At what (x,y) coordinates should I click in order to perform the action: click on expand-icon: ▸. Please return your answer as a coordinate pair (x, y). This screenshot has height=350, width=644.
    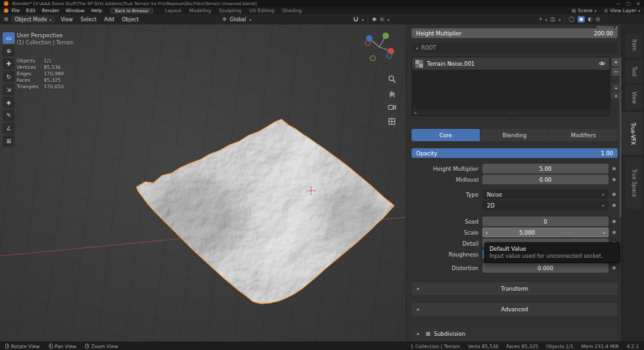
    Looking at the image, I should click on (416, 112).